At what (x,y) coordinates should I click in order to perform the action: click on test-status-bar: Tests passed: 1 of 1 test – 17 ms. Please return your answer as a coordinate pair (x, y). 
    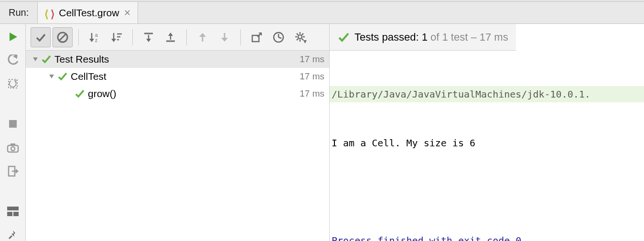
    Looking at the image, I should click on (423, 37).